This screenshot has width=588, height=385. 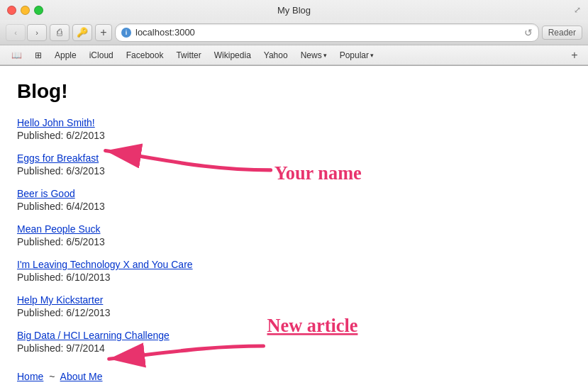 What do you see at coordinates (294, 91) in the screenshot?
I see `page-title: Blog!` at bounding box center [294, 91].